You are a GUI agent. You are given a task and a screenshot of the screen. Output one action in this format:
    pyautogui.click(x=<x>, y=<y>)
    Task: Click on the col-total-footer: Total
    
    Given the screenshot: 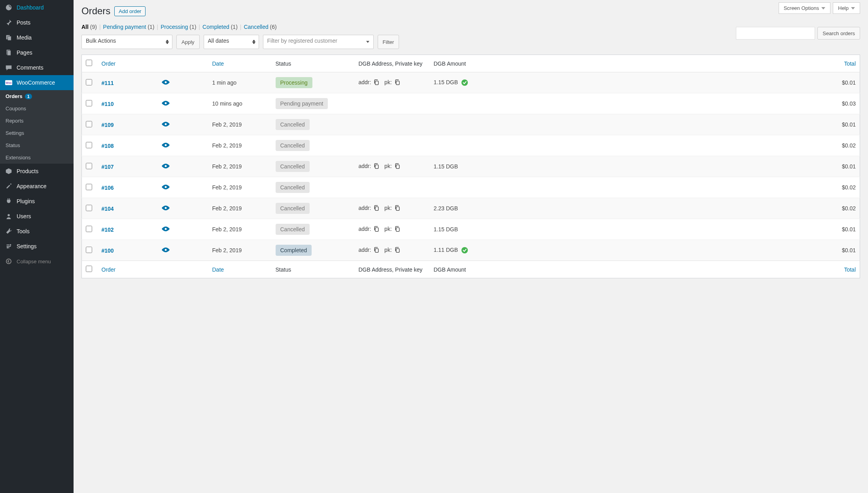 What is the action you would take?
    pyautogui.click(x=696, y=270)
    